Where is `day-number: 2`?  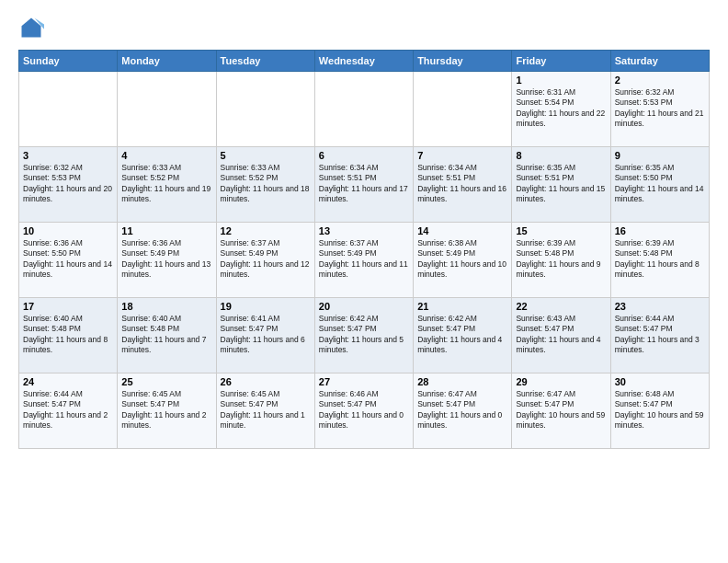 day-number: 2 is located at coordinates (660, 80).